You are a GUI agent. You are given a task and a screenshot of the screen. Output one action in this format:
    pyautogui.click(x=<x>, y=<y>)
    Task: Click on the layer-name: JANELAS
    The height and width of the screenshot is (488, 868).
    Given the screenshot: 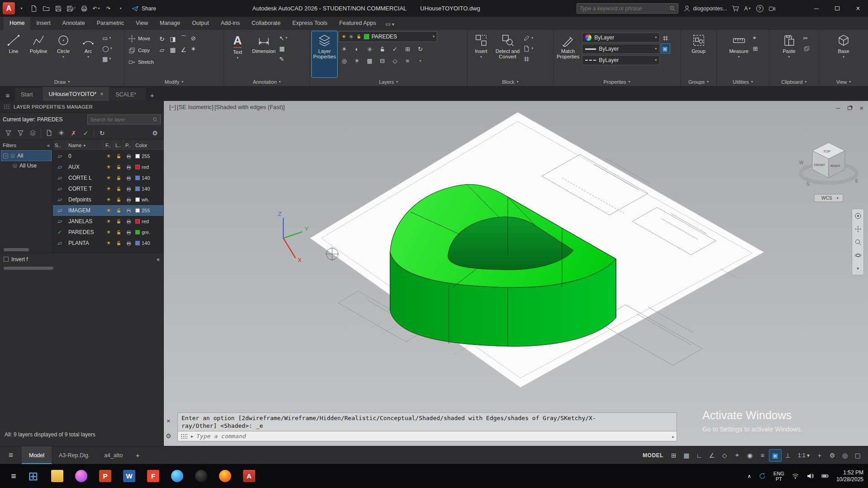 What is the action you would take?
    pyautogui.click(x=85, y=221)
    